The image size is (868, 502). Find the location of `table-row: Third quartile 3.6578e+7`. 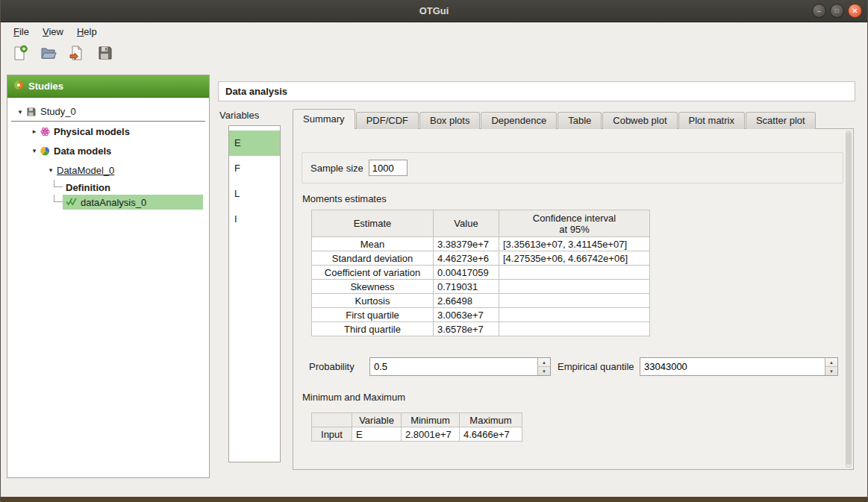

table-row: Third quartile 3.6578e+7 is located at coordinates (481, 330).